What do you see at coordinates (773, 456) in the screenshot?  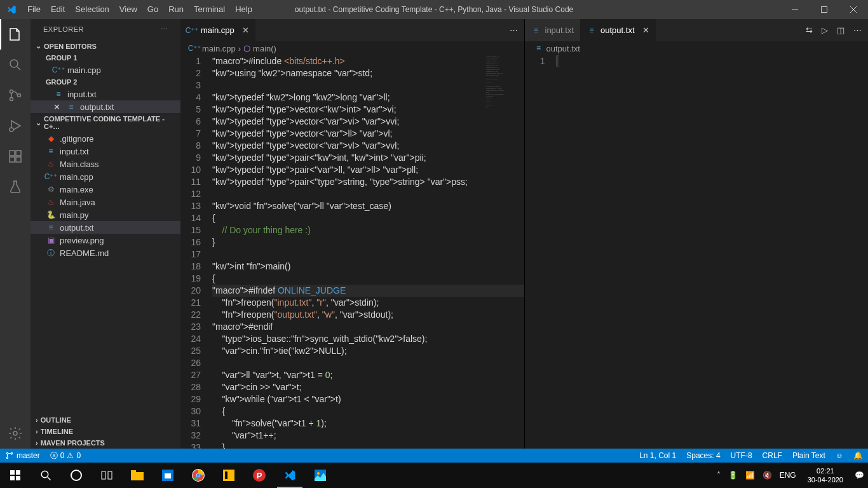 I see `eol: CRLF` at bounding box center [773, 456].